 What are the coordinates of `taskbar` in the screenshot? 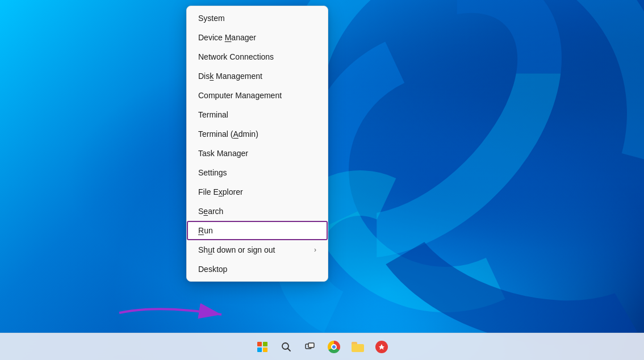 It's located at (322, 346).